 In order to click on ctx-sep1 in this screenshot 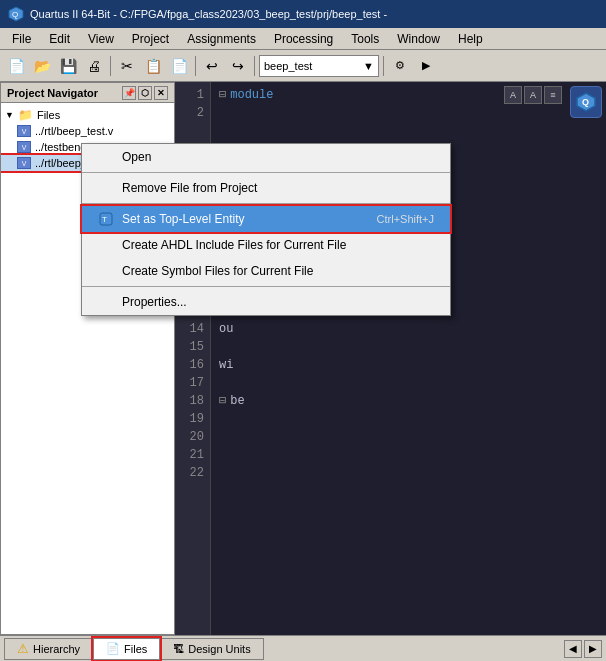, I will do `click(266, 172)`.